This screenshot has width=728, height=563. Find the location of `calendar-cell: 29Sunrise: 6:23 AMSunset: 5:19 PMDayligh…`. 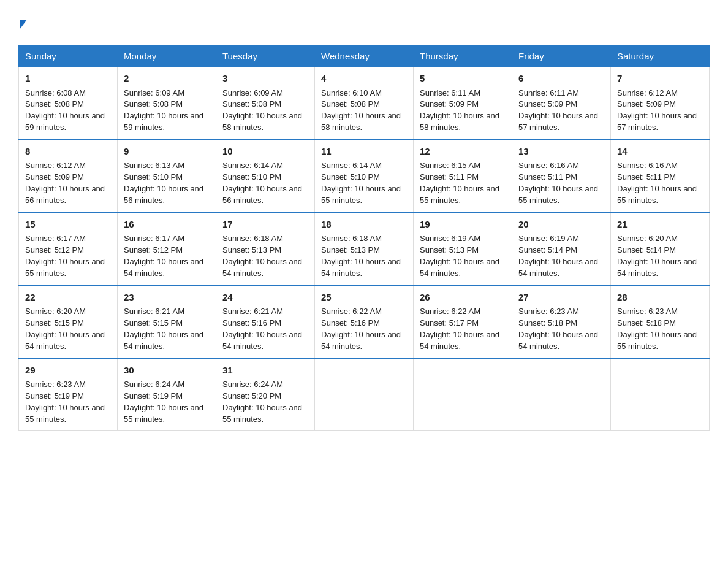

calendar-cell: 29Sunrise: 6:23 AMSunset: 5:19 PMDayligh… is located at coordinates (69, 394).